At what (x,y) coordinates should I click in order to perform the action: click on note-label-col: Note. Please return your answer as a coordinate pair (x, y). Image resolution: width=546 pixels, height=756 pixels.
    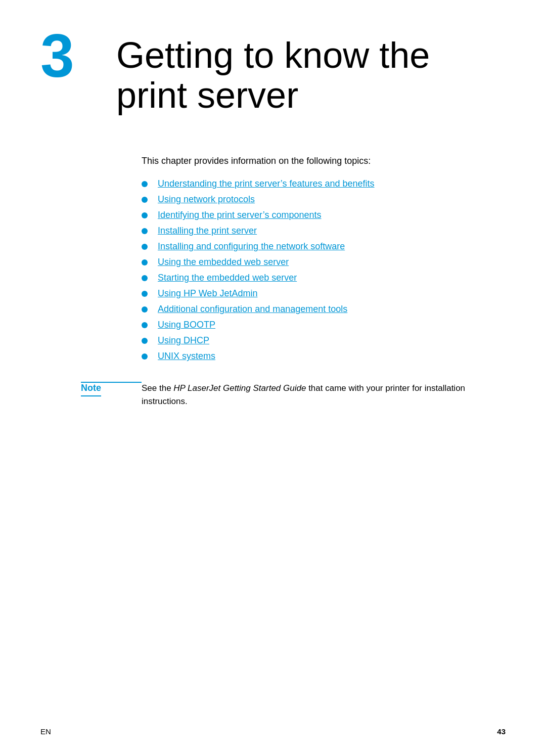
    Looking at the image, I should click on (111, 394).